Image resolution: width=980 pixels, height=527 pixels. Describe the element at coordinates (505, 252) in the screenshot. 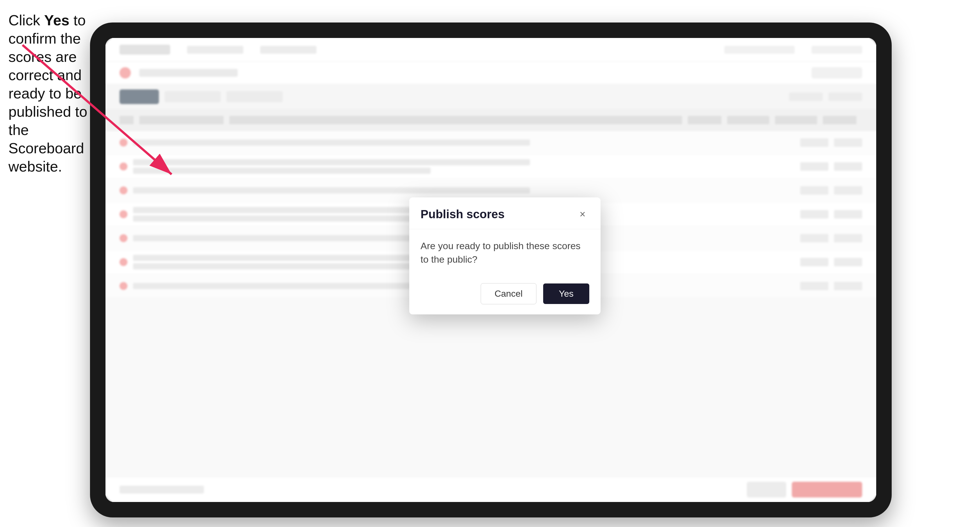

I see `modal-message: Are you ready to publish these scores to…` at that location.